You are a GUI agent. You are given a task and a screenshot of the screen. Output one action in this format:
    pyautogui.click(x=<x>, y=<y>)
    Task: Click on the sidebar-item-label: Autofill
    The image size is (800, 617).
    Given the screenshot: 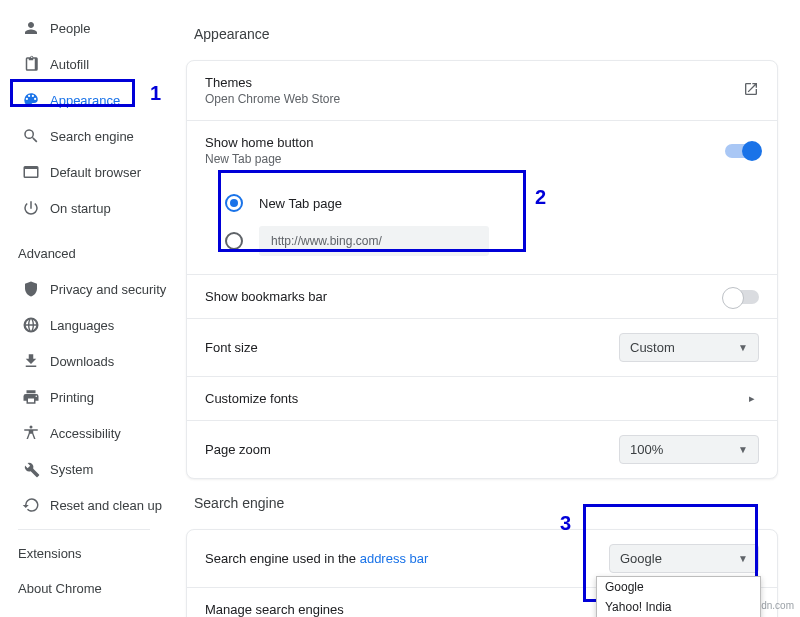 What is the action you would take?
    pyautogui.click(x=70, y=64)
    